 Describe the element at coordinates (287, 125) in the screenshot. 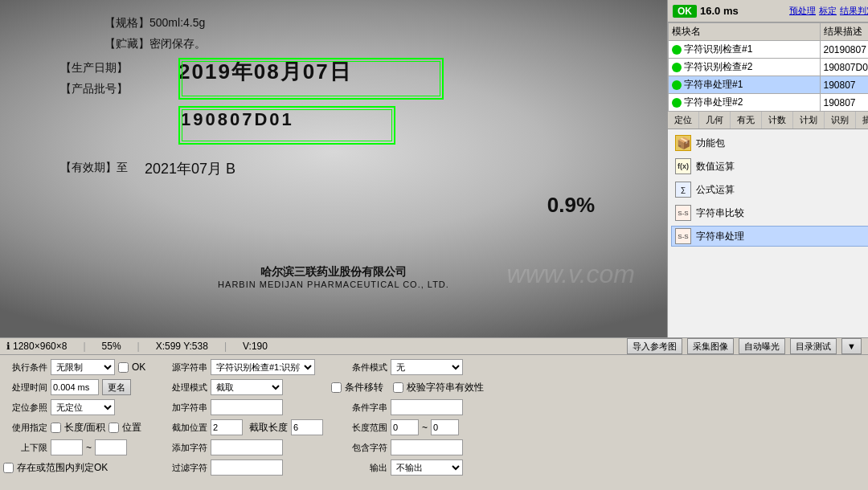

I see `detect-box-batch` at that location.